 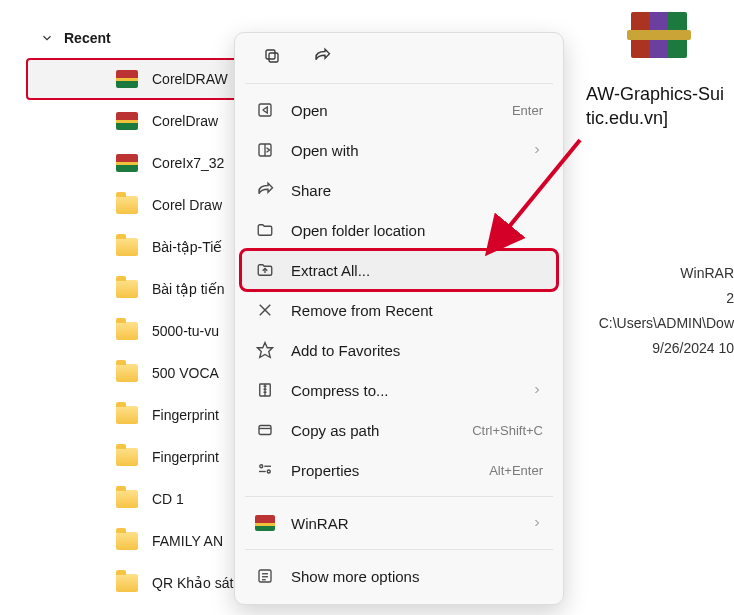 What do you see at coordinates (322, 56) in the screenshot?
I see `share-arrow-icon` at bounding box center [322, 56].